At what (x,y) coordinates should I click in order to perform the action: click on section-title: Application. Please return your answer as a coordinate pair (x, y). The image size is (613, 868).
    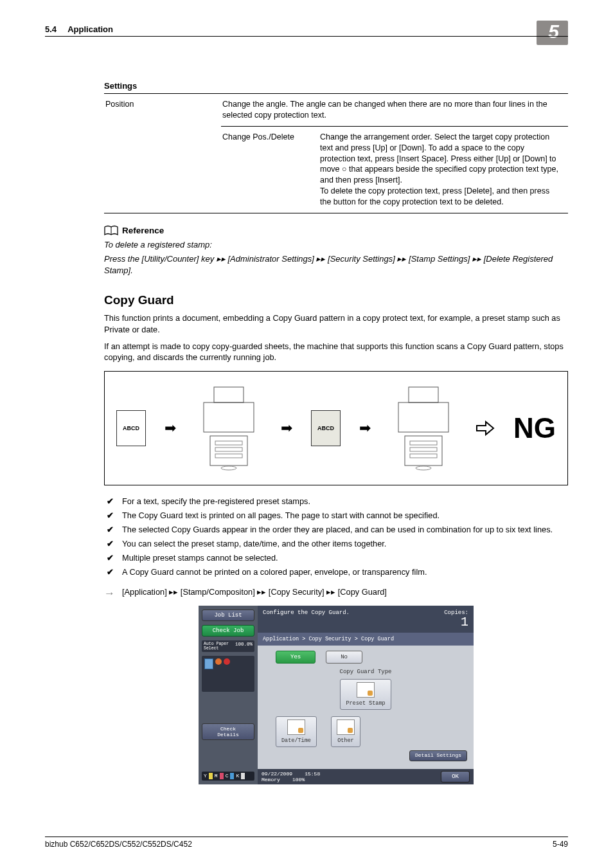
    Looking at the image, I should click on (90, 30).